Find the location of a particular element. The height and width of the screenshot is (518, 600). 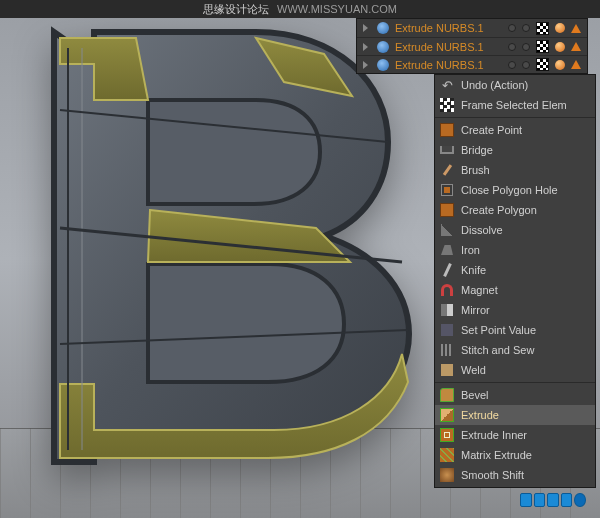

menu-label: Create Point is located at coordinates (492, 130).